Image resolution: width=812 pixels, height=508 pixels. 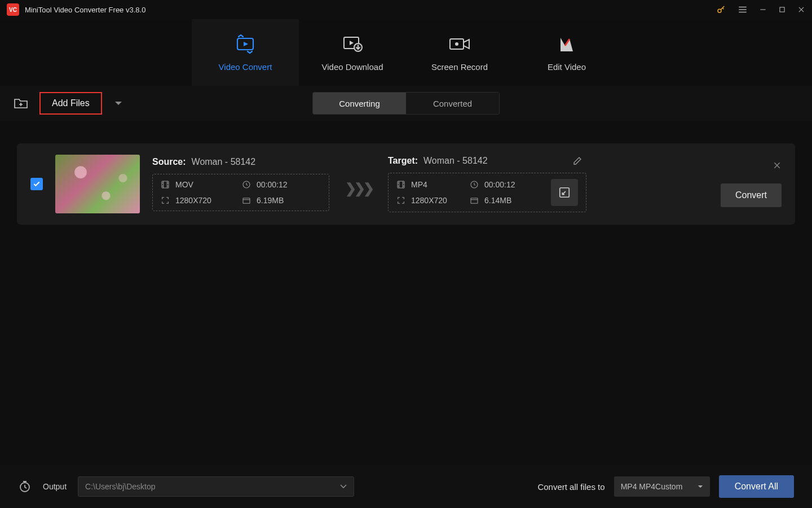 What do you see at coordinates (487, 192) in the screenshot?
I see `target-info: MP4 00:00:12 1280X720 6.14MB` at bounding box center [487, 192].